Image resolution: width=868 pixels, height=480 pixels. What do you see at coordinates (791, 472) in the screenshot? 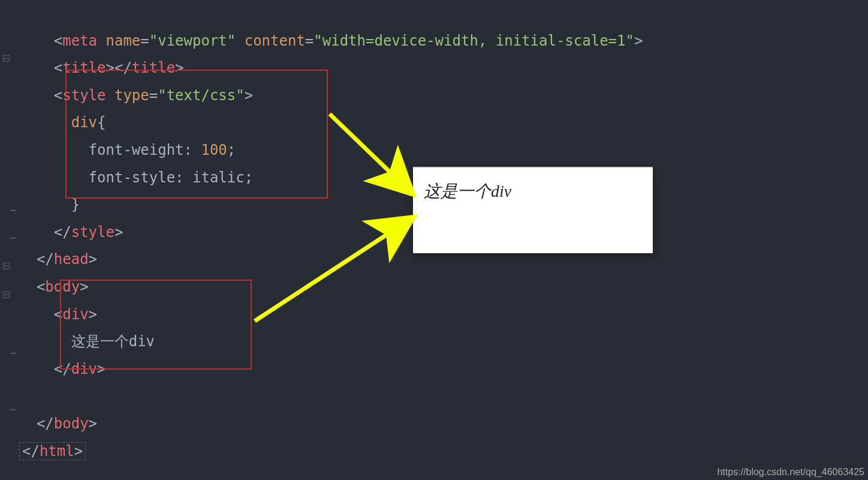
I see `watermark-text: https://blog.csdn.net/qq_46063425` at bounding box center [791, 472].